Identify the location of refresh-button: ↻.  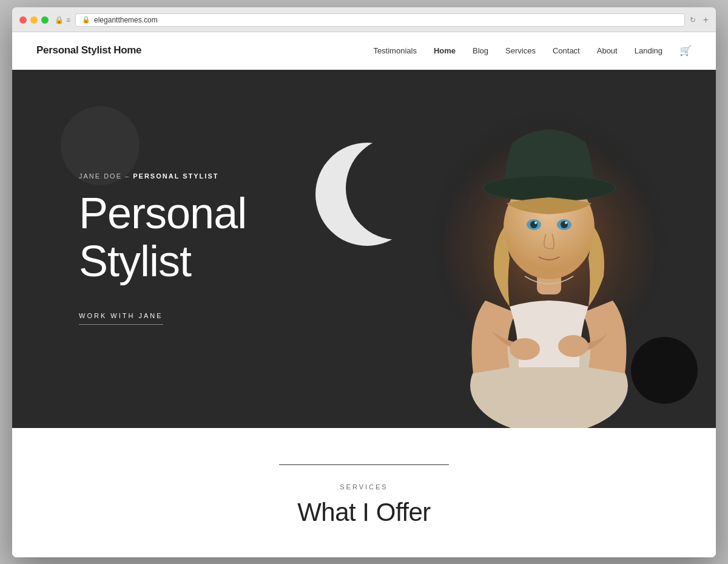
(693, 20).